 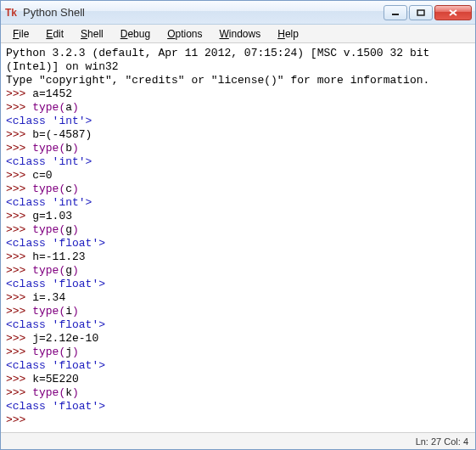 I want to click on input-i: i=.34, so click(x=46, y=297).